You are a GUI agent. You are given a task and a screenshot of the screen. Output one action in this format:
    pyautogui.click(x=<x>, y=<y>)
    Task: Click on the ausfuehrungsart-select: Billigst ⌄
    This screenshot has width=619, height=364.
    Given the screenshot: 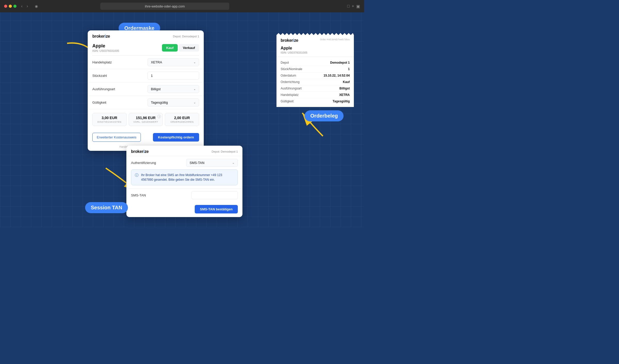 What is the action you would take?
    pyautogui.click(x=173, y=89)
    